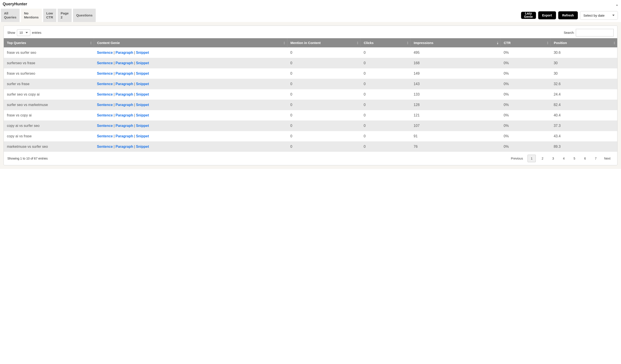 Image resolution: width=621 pixels, height=364 pixels. Describe the element at coordinates (584, 147) in the screenshot. I see `cell-position: 89.3` at that location.